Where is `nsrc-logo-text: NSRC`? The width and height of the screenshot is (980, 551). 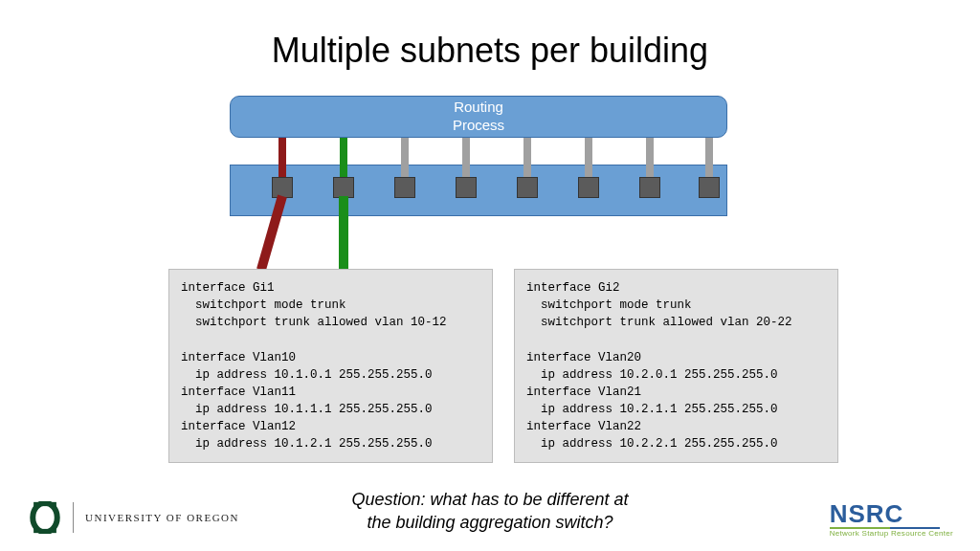 nsrc-logo-text: NSRC is located at coordinates (892, 514).